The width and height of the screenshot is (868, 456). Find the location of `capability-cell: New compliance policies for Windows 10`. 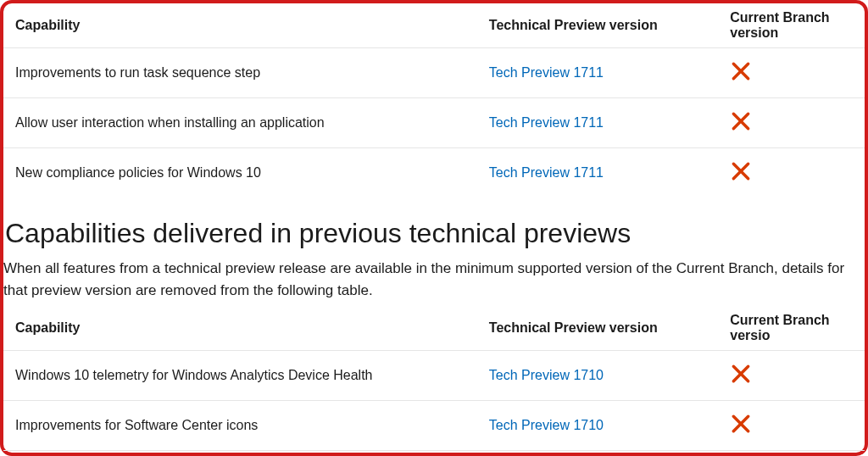

capability-cell: New compliance policies for Windows 10 is located at coordinates (241, 173).